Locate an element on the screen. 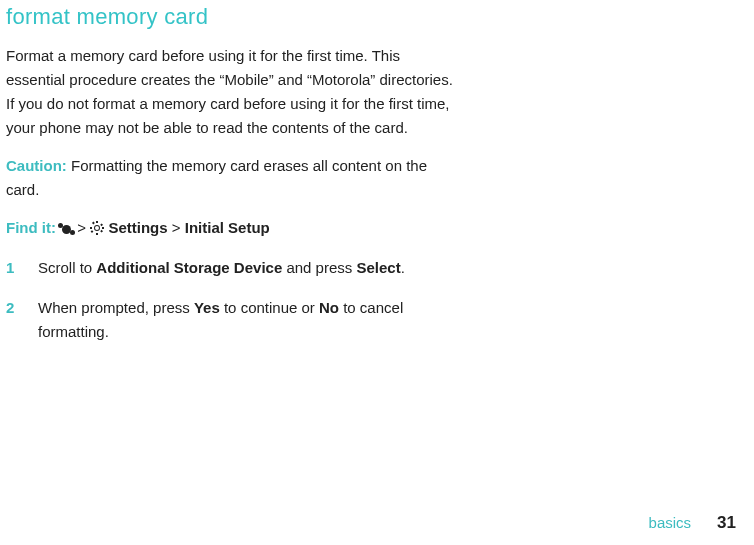 Image resolution: width=754 pixels, height=545 pixels. step-text: to continue or is located at coordinates (270, 308).